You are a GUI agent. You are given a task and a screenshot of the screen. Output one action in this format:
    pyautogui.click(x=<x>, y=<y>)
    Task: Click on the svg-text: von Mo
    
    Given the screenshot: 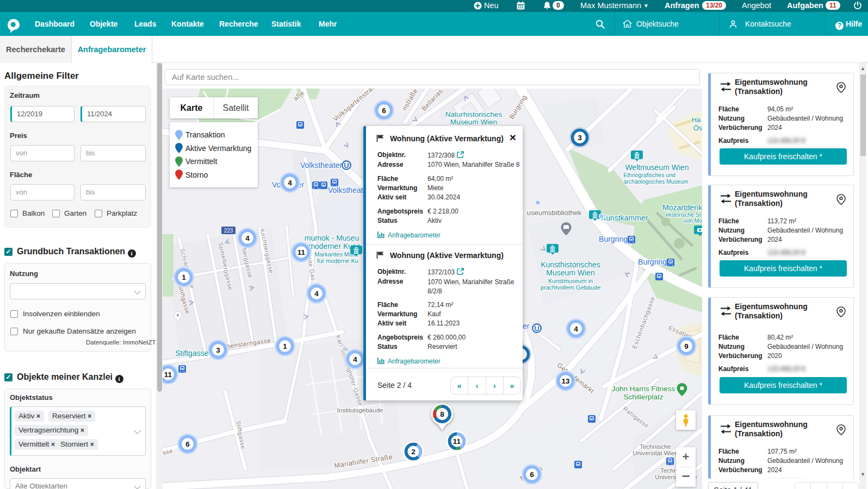 What is the action you would take?
    pyautogui.click(x=693, y=221)
    